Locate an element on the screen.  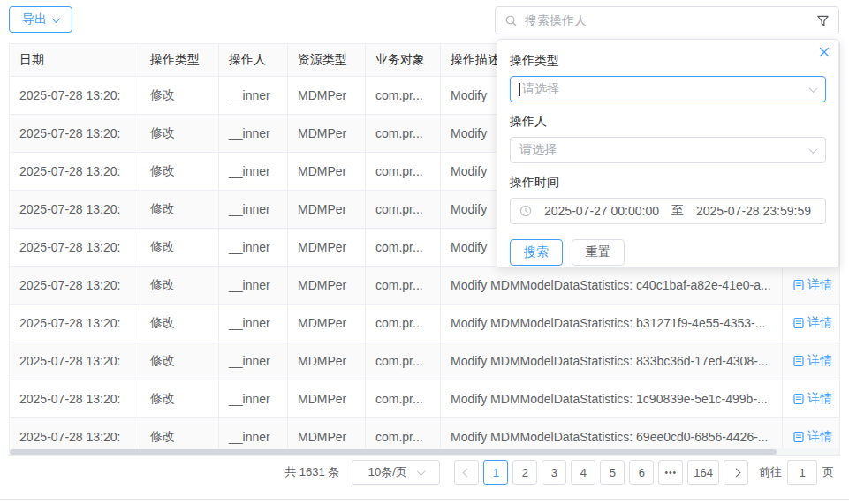
col-header-type: 操作类型 is located at coordinates (180, 60).